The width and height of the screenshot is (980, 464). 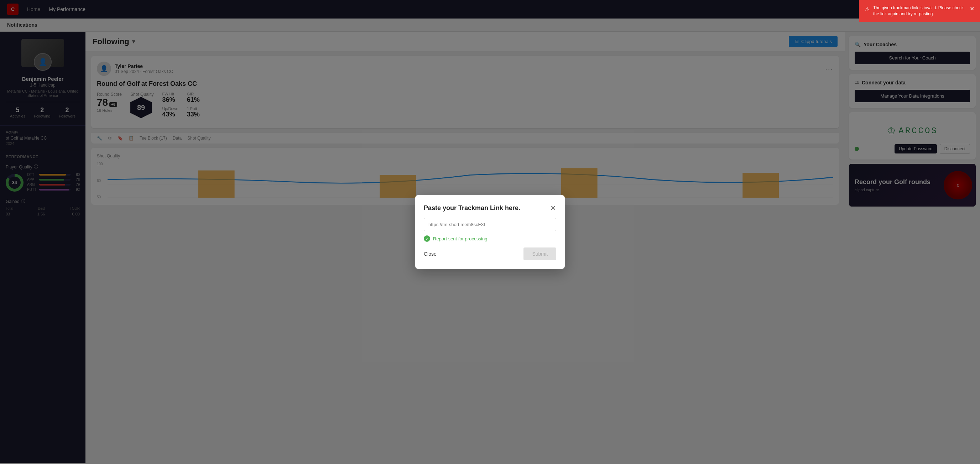 I want to click on warning-icon: ⚠, so click(x=867, y=9).